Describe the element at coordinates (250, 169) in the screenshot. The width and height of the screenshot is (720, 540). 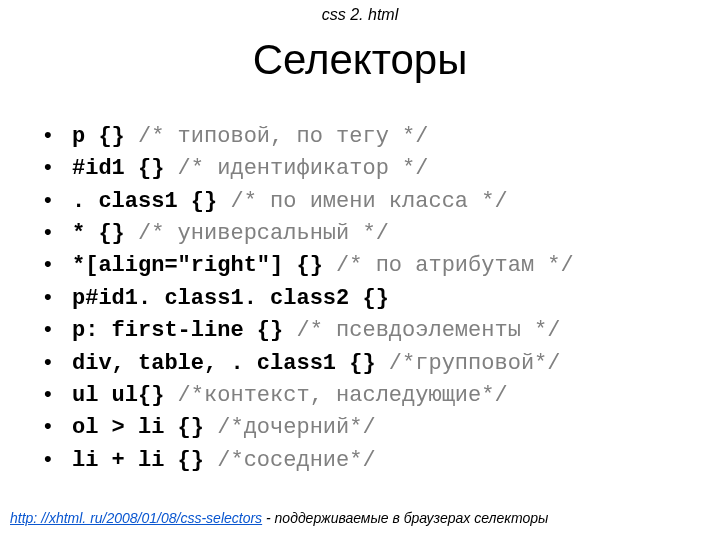
I see `code-line: #id1 {} /* идентификатор */` at that location.